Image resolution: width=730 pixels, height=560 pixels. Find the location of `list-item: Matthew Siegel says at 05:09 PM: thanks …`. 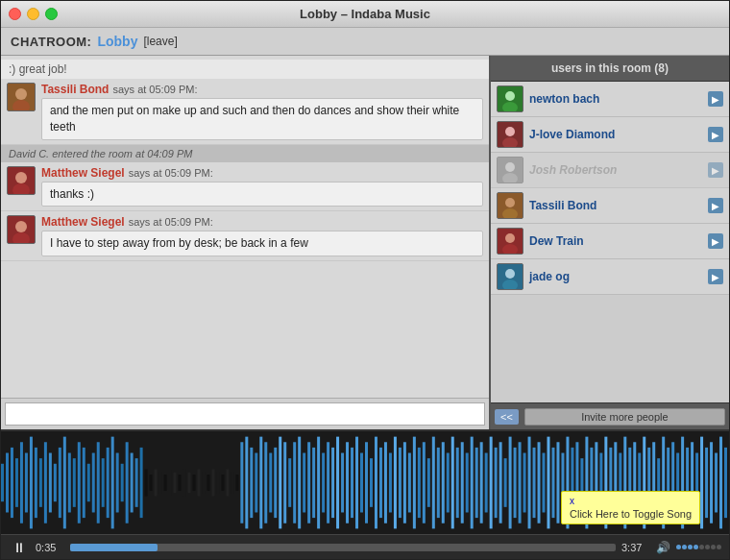

list-item: Matthew Siegel says at 05:09 PM: thanks … is located at coordinates (245, 187).